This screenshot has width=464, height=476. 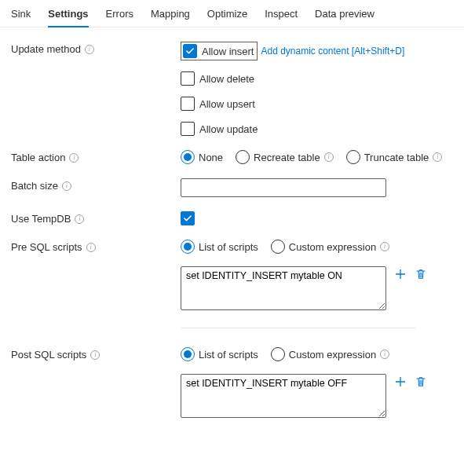 I want to click on post-sql-mode-list: List of scripts, so click(x=220, y=354).